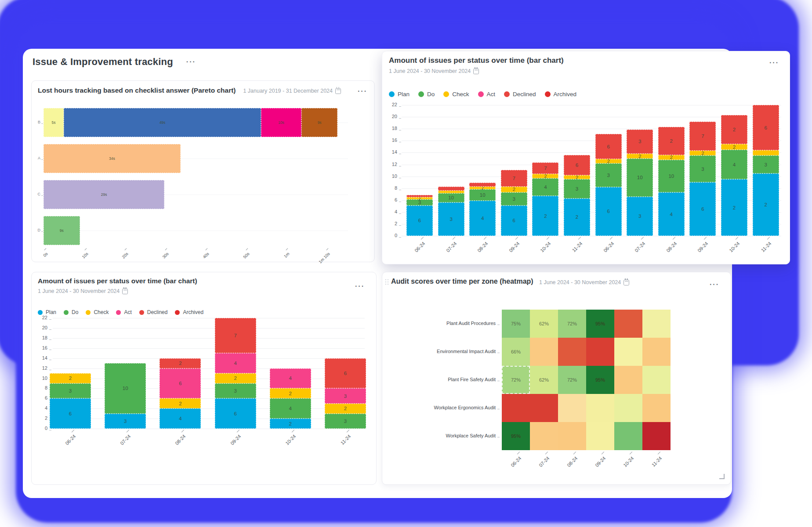  I want to click on pareto-segment: 34s, so click(112, 159).